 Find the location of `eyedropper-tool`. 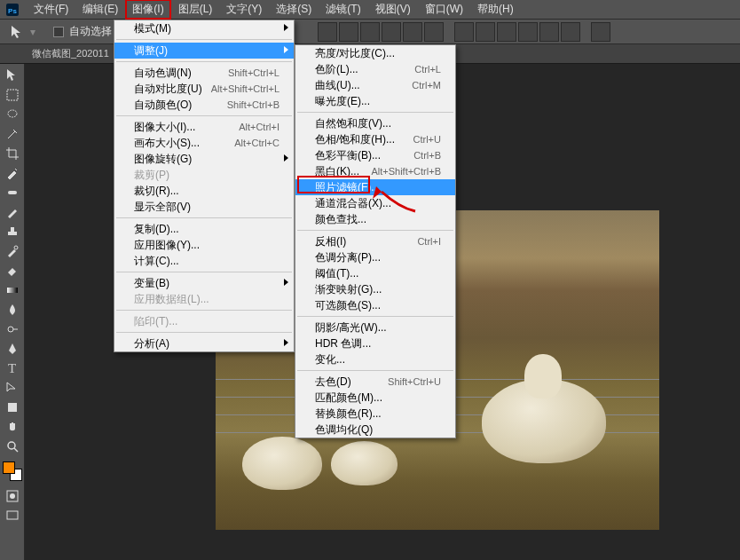

eyedropper-tool is located at coordinates (12, 173).